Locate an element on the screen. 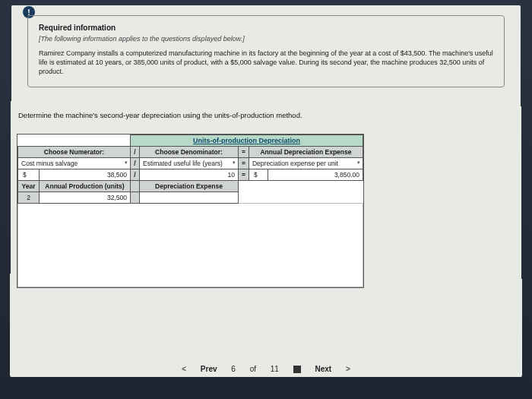 This screenshot has height=399, width=532. header-result: Annual Depreciation Expense is located at coordinates (306, 152).